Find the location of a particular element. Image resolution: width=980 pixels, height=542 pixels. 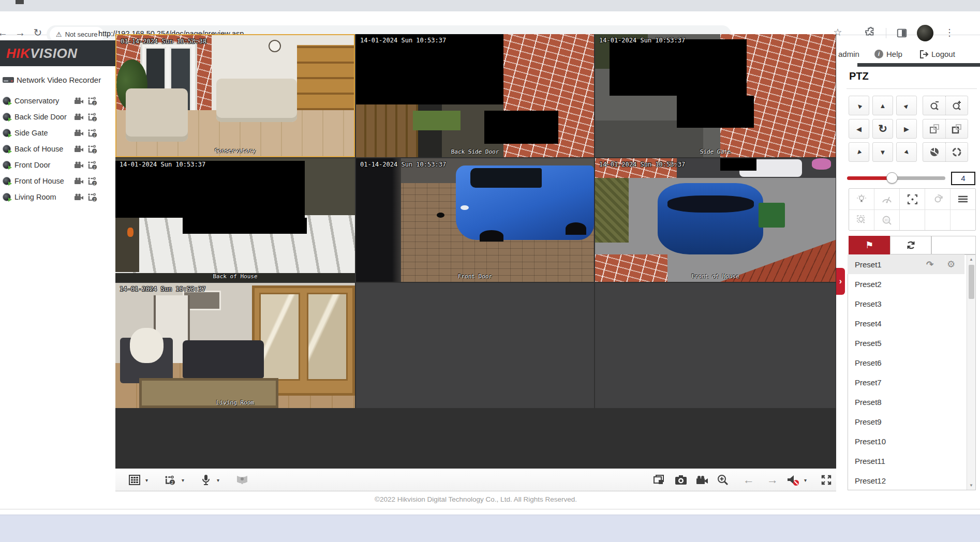

menu-icon is located at coordinates (962, 199).